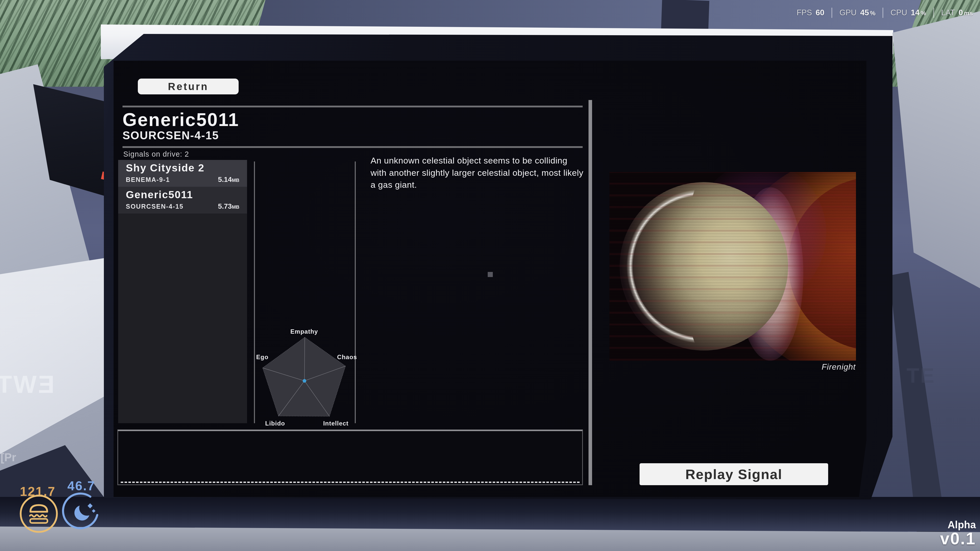 Image resolution: width=980 pixels, height=551 pixels. Describe the element at coordinates (353, 106) in the screenshot. I see `title-divider-top` at that location.